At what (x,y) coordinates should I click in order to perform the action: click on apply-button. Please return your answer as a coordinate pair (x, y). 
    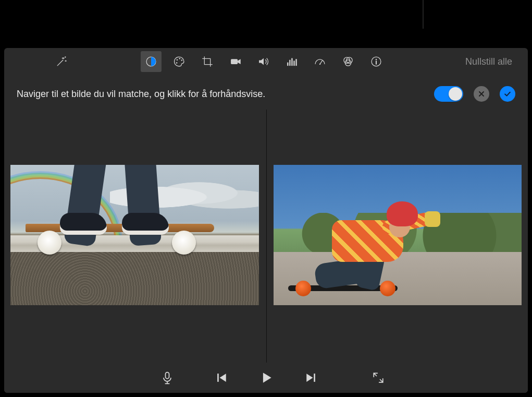
    Looking at the image, I should click on (508, 94).